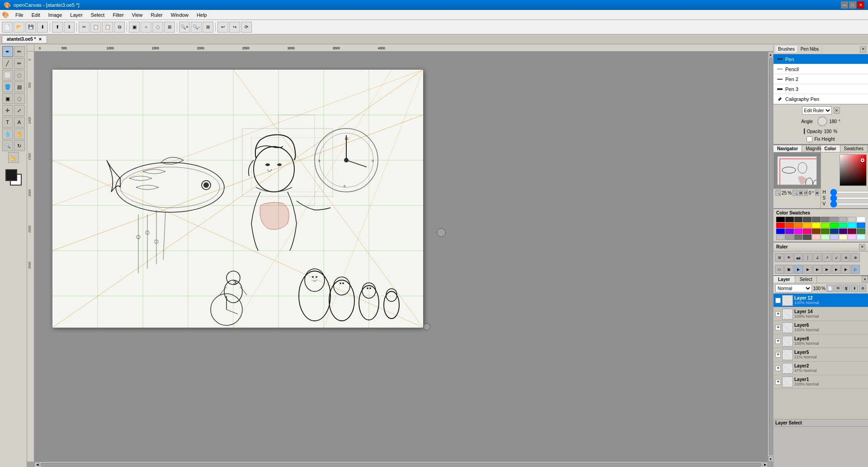 This screenshot has height=467, width=868. Describe the element at coordinates (223, 27) in the screenshot. I see `undo-button: ↩` at that location.